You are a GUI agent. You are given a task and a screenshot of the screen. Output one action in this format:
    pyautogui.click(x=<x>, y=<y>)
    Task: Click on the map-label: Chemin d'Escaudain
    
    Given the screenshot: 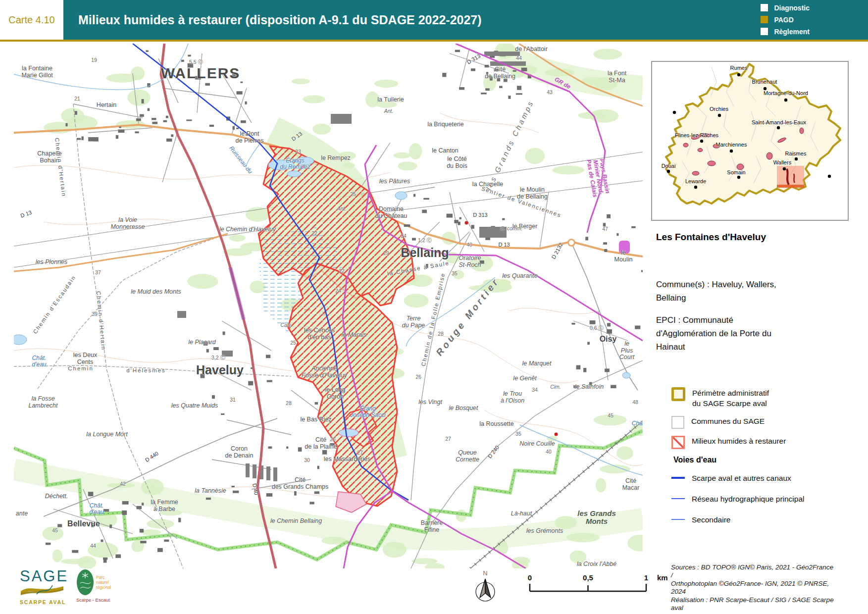 What is the action you would take?
    pyautogui.click(x=54, y=305)
    